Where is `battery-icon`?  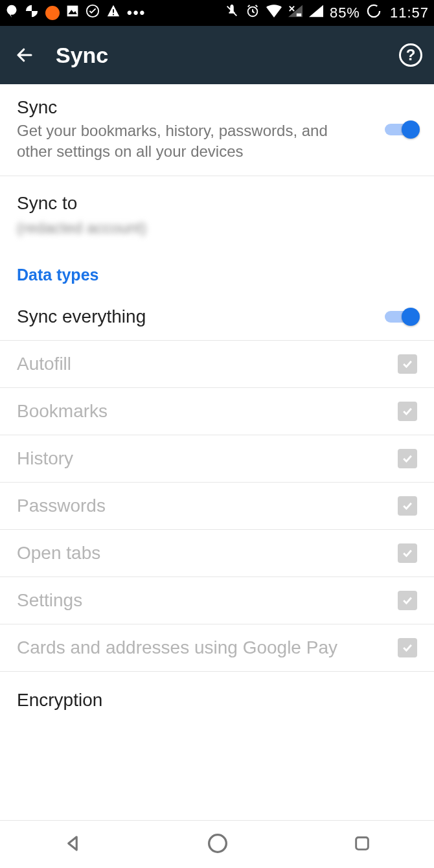
battery-icon is located at coordinates (374, 13).